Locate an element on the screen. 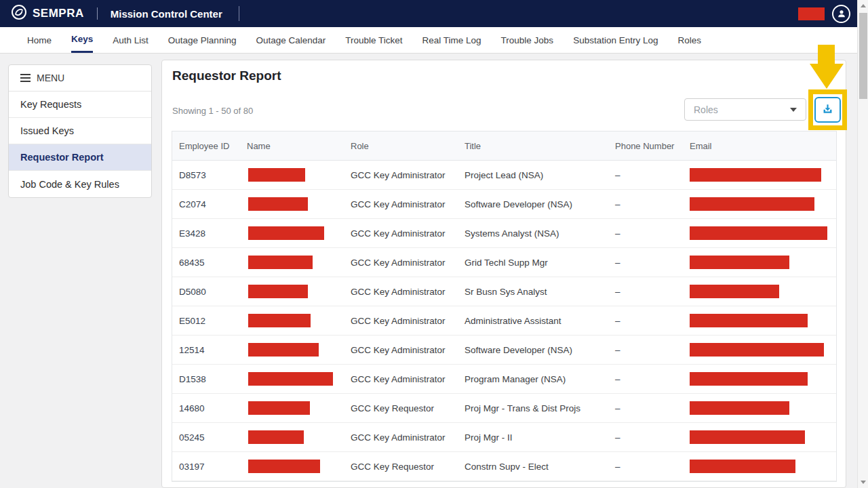 This screenshot has width=868, height=488. tab-auth-list: Auth List is located at coordinates (130, 40).